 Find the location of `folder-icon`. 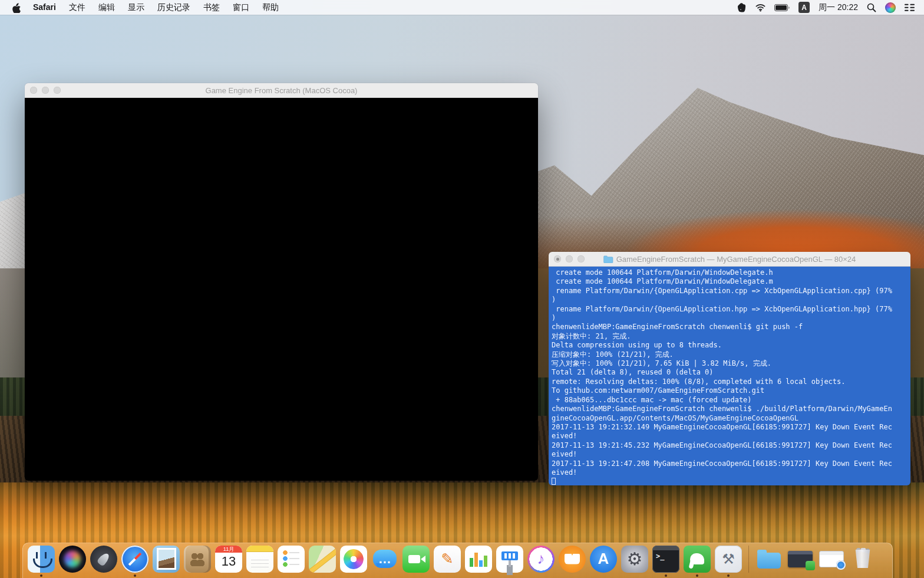

folder-icon is located at coordinates (608, 260).